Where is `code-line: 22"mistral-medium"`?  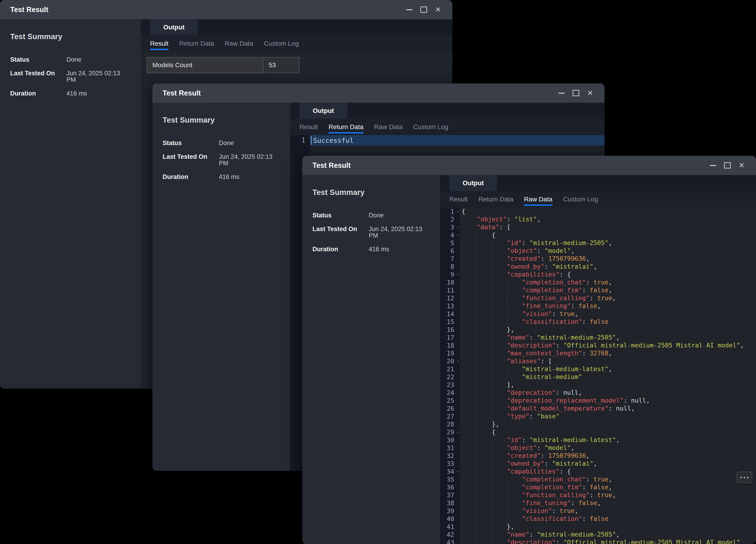
code-line: 22"mistral-medium" is located at coordinates (598, 377).